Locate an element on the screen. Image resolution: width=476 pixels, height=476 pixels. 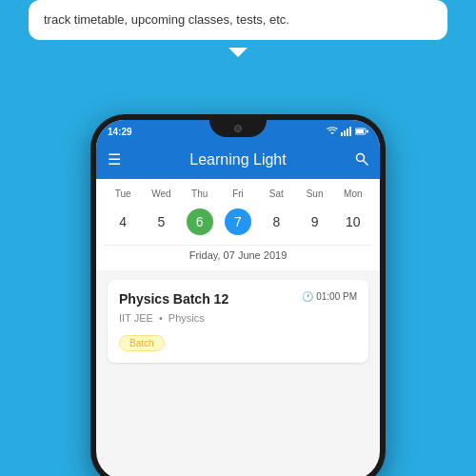
event-time: 🕐 01:00 PM is located at coordinates (329, 297).